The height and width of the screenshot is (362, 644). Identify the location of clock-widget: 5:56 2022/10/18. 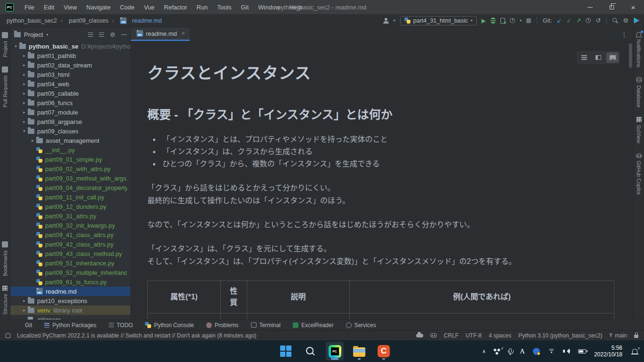
(608, 351).